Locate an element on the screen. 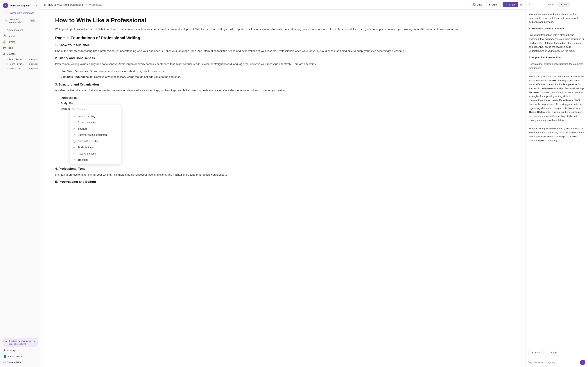  copy-icon: ⧉ is located at coordinates (550, 352).